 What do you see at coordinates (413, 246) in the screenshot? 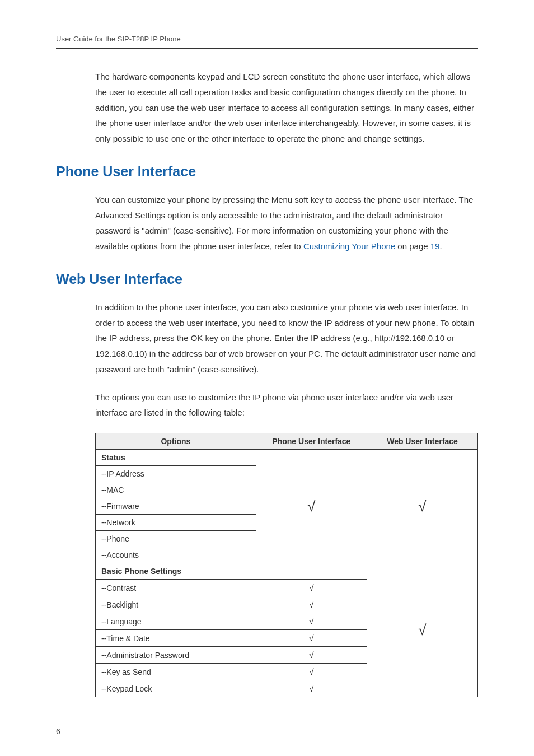
I see `phone-ui-p1-mid: on page` at bounding box center [413, 246].